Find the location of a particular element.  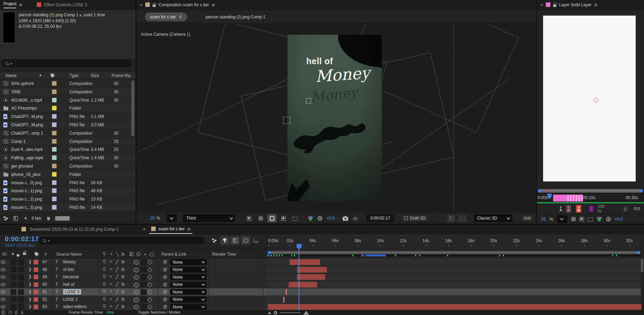

motion-blur-icon is located at coordinates (246, 240).